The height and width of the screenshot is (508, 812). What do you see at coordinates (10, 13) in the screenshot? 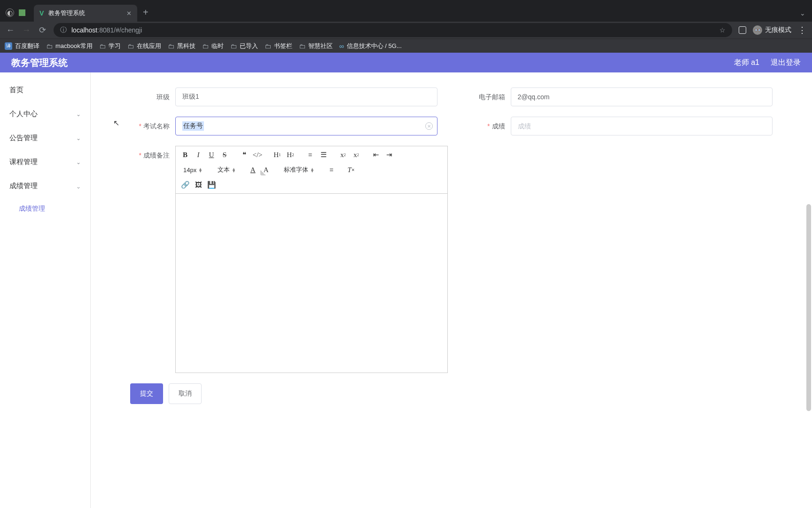
I see `globe-icon: ◐` at bounding box center [10, 13].